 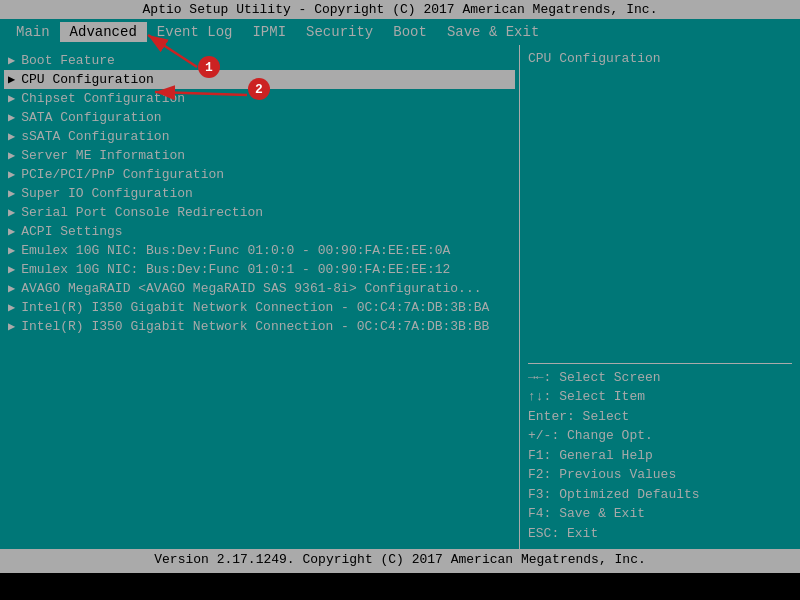 I want to click on help-line: F2: Previous Values, so click(x=660, y=475).